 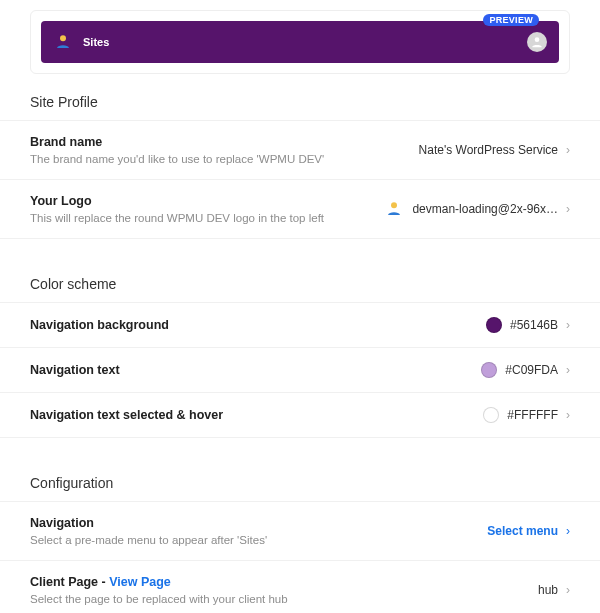 What do you see at coordinates (258, 523) in the screenshot?
I see `row-title: Navigation` at bounding box center [258, 523].